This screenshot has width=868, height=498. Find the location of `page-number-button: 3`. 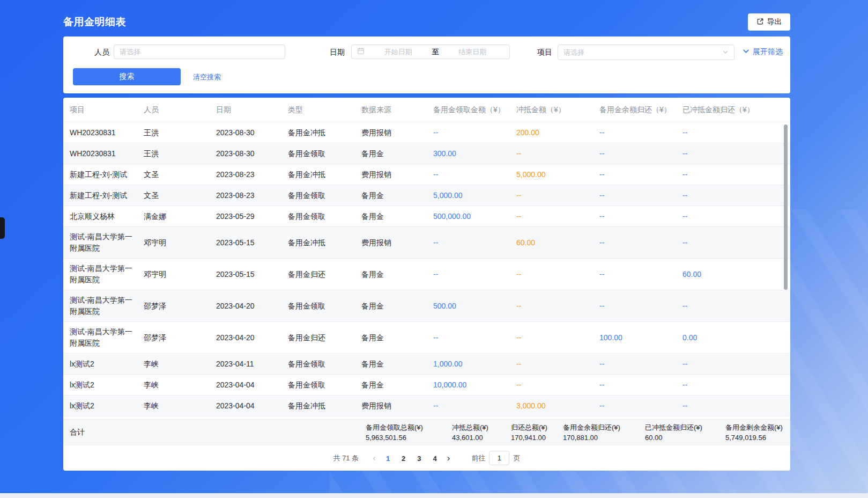

page-number-button: 3 is located at coordinates (419, 458).